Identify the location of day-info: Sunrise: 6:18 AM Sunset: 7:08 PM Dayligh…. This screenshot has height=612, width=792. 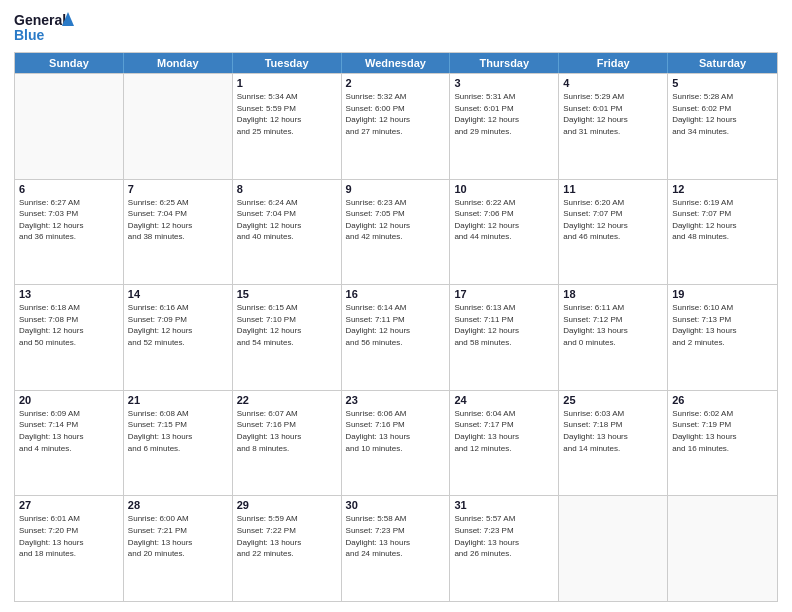
(69, 325).